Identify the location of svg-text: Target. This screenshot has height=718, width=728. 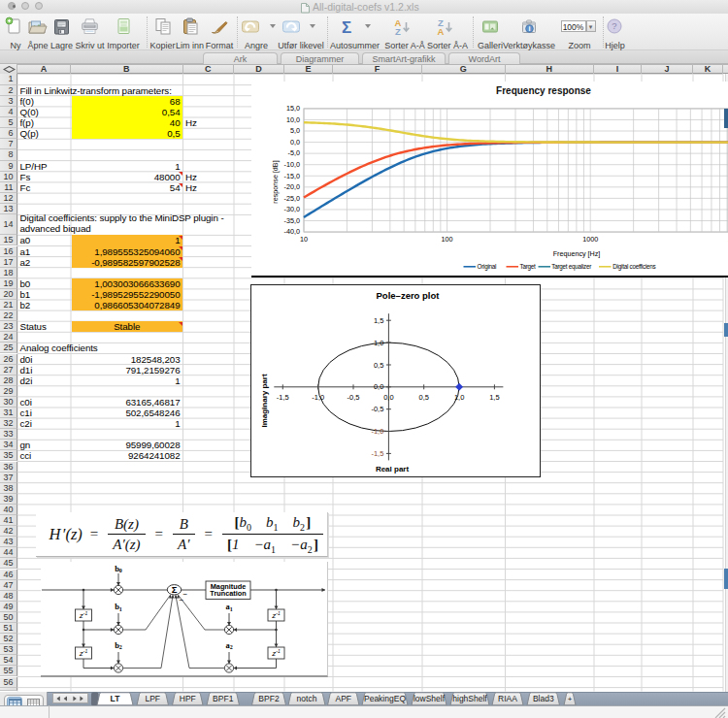
(528, 267).